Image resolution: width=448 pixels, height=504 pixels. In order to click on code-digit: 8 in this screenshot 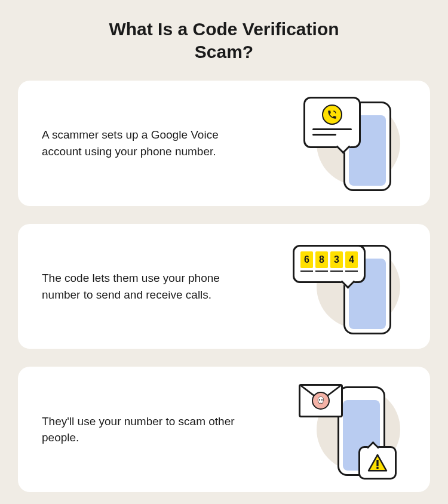, I will do `click(321, 260)`.